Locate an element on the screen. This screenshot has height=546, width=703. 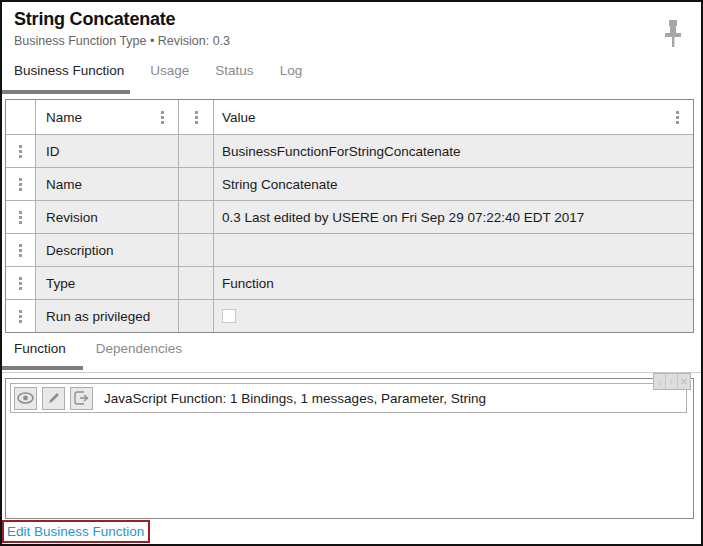
tab-usage: Usage is located at coordinates (170, 70).